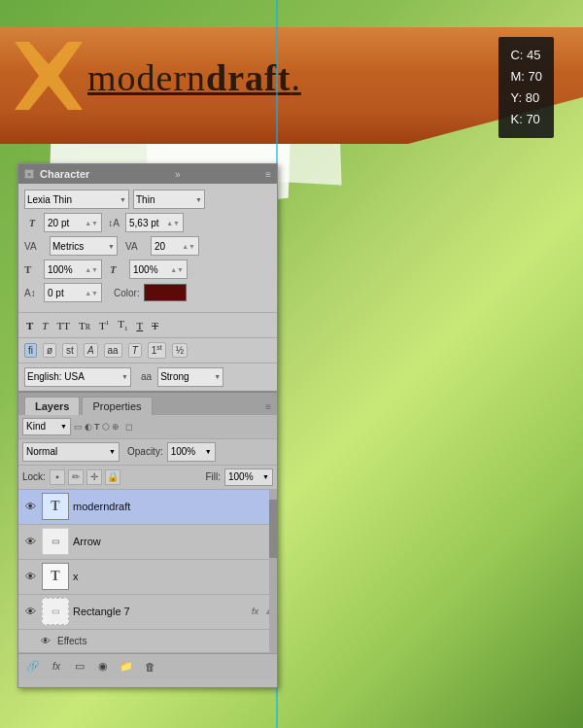 The height and width of the screenshot is (728, 583). I want to click on ot-aa-btn: aa, so click(113, 350).